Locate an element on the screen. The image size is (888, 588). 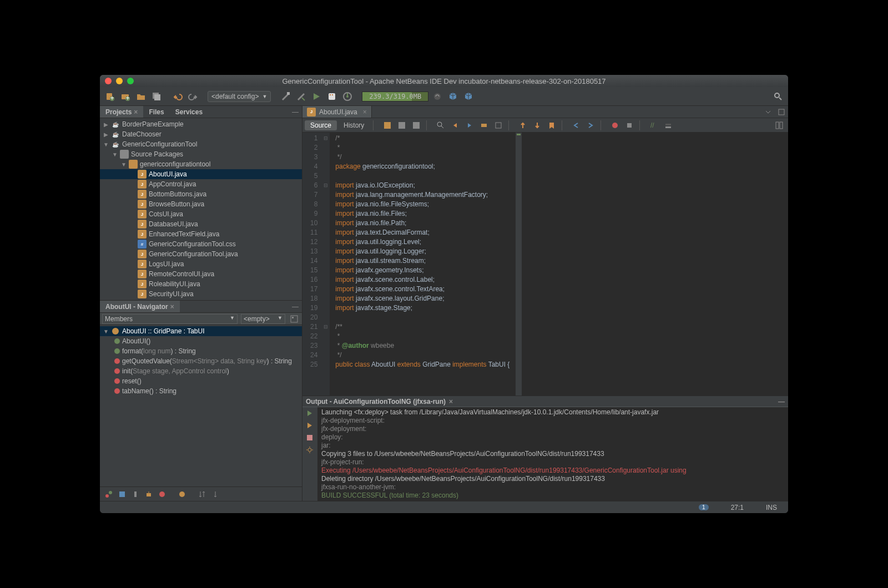
debug-button is located at coordinates (332, 97).